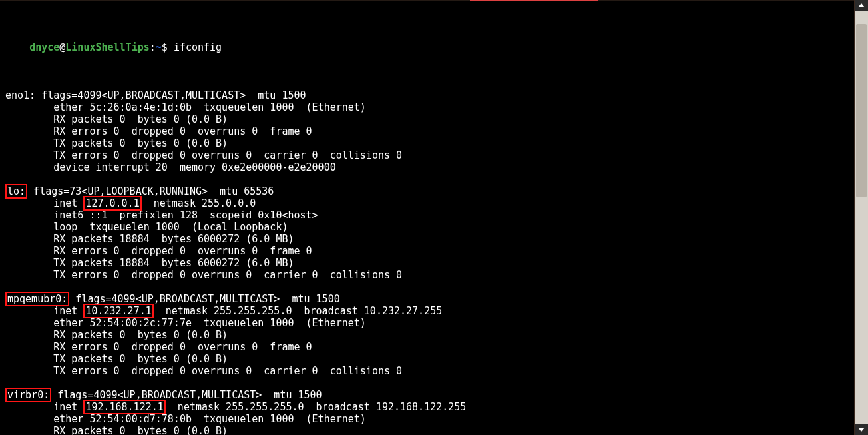  What do you see at coordinates (199, 203) in the screenshot?
I see `iface-text: netmask 255.0.0.0` at bounding box center [199, 203].